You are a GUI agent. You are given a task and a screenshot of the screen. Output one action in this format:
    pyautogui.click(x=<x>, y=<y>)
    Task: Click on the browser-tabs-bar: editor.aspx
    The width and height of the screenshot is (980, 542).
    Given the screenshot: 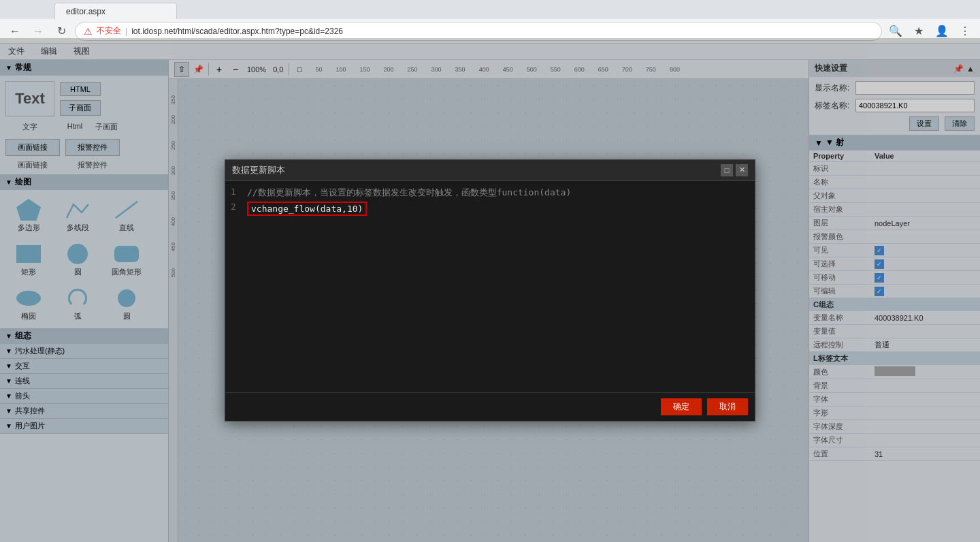 What is the action you would take?
    pyautogui.click(x=490, y=10)
    